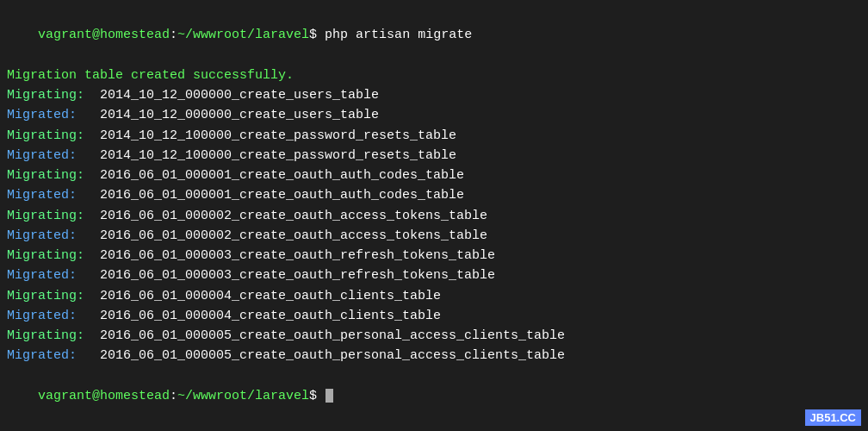  Describe the element at coordinates (103, 397) in the screenshot. I see `final-prompt-user: vagrant@homestead` at that location.